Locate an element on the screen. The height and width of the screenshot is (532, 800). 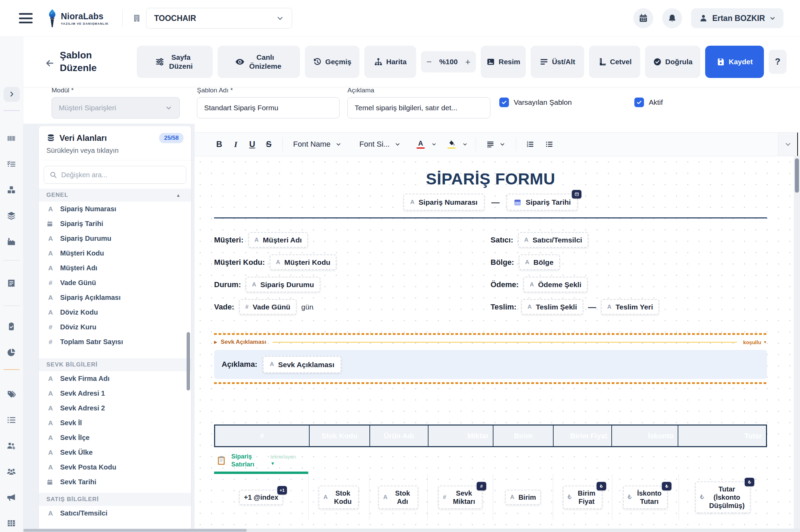
clipboard-check-icon is located at coordinates (12, 327).